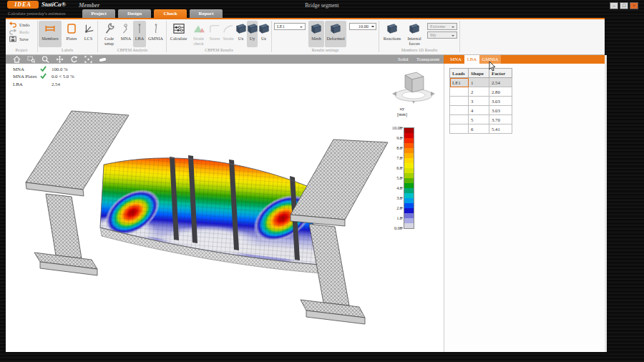 This screenshot has width=644, height=362. Describe the element at coordinates (479, 102) in the screenshot. I see `shape-cell: 3` at that location.